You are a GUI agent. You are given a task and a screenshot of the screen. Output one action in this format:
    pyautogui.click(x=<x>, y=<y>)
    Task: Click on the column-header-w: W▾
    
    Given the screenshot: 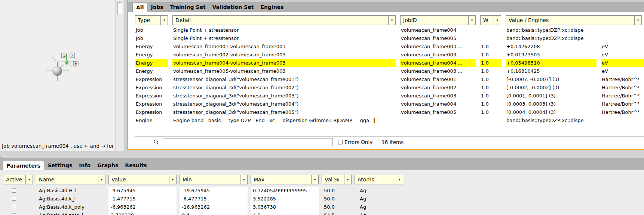 What is the action you would take?
    pyautogui.click(x=491, y=20)
    